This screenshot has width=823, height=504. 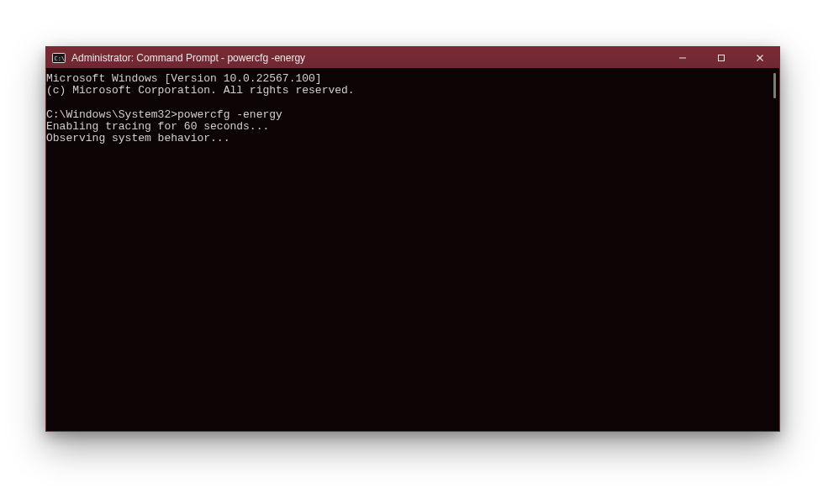 What do you see at coordinates (413, 57) in the screenshot?
I see `titlebar: C:\ Administrator: Command Prompt - powe…` at bounding box center [413, 57].